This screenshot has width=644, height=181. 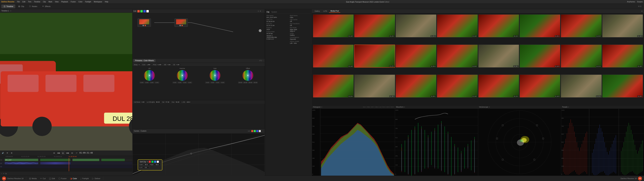 I want to click on soft-clip-color-red, so click(x=150, y=162).